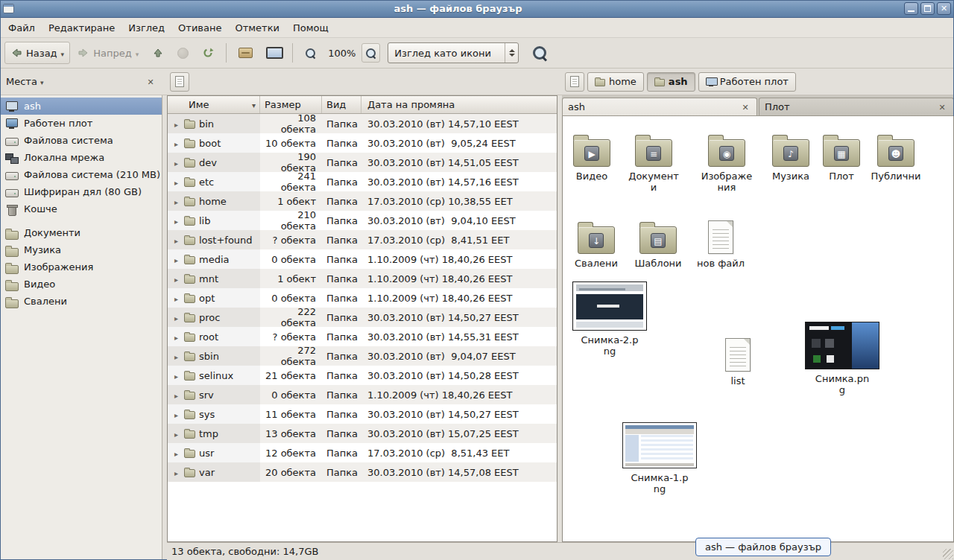 The image size is (954, 560). I want to click on sidebar-item: ash, so click(80, 106).